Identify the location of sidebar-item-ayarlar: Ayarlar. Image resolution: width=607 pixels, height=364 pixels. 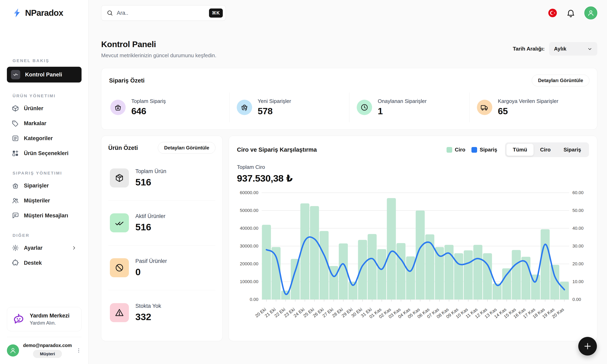
(44, 248).